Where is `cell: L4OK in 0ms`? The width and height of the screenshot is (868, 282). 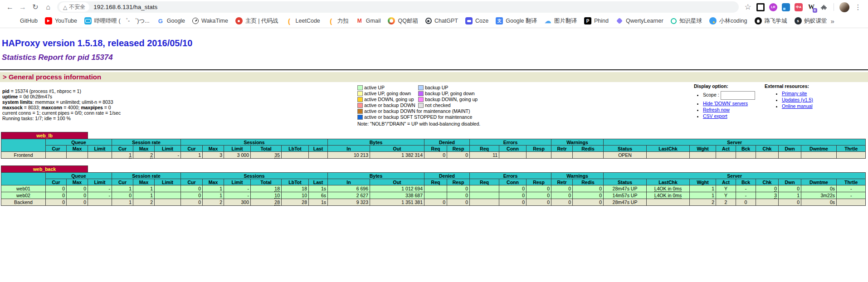 cell: L4OK in 0ms is located at coordinates (668, 189).